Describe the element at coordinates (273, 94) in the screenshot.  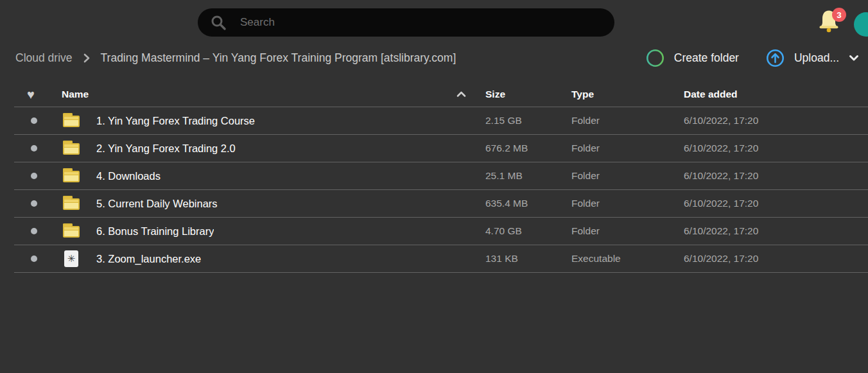
I see `name-column-header: Name` at that location.